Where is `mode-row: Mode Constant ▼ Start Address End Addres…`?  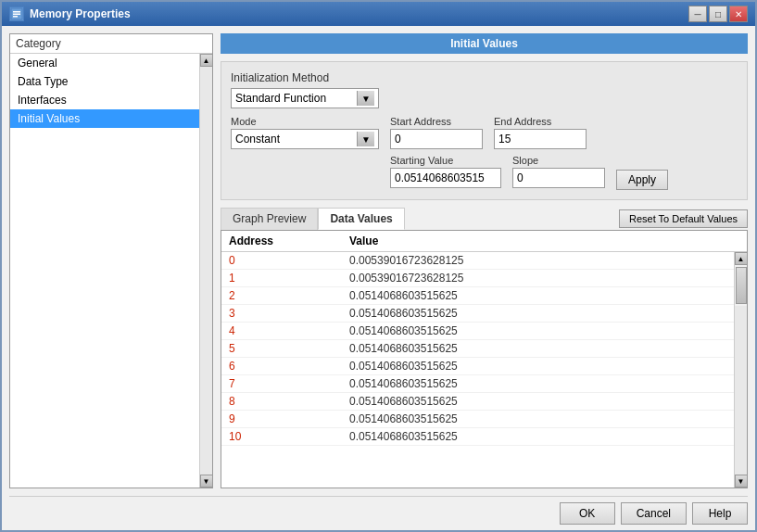
mode-row: Mode Constant ▼ Start Address End Addres… is located at coordinates (484, 133).